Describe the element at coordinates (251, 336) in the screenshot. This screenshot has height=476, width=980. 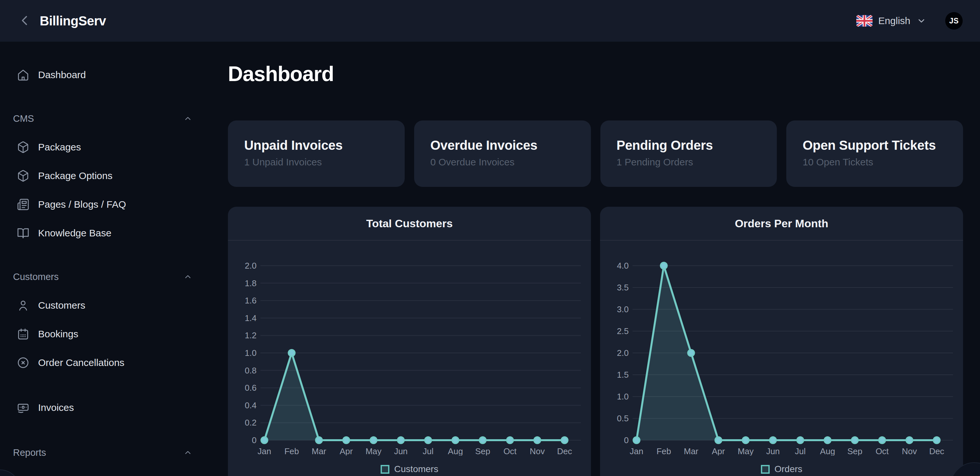
I see `svg-text: 1.2` at that location.